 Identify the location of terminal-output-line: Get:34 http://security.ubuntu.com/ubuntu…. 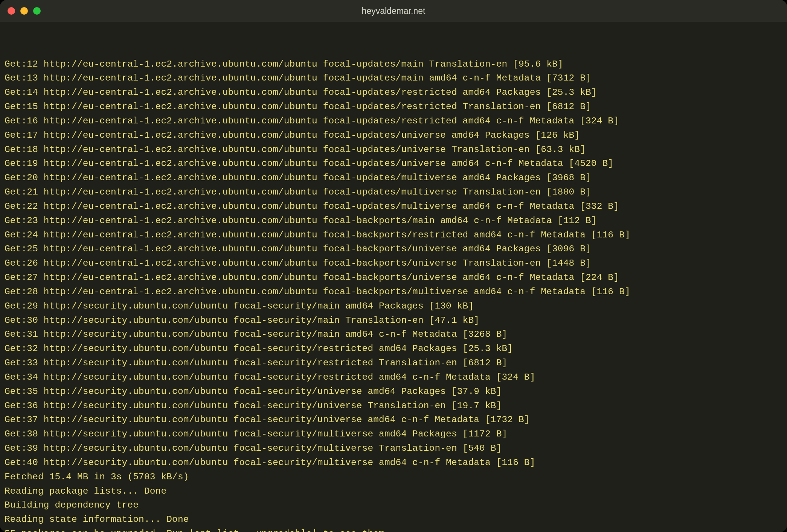
(394, 377).